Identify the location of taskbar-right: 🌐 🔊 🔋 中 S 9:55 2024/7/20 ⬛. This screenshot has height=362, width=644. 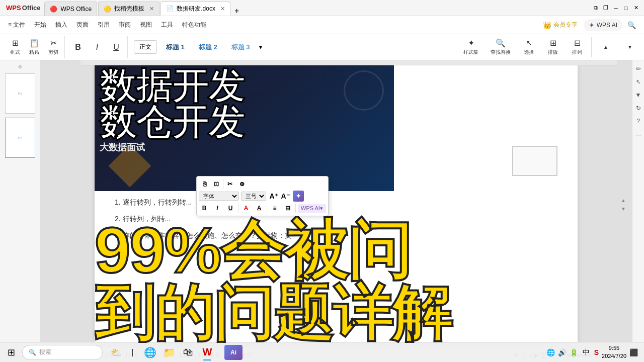
(594, 352).